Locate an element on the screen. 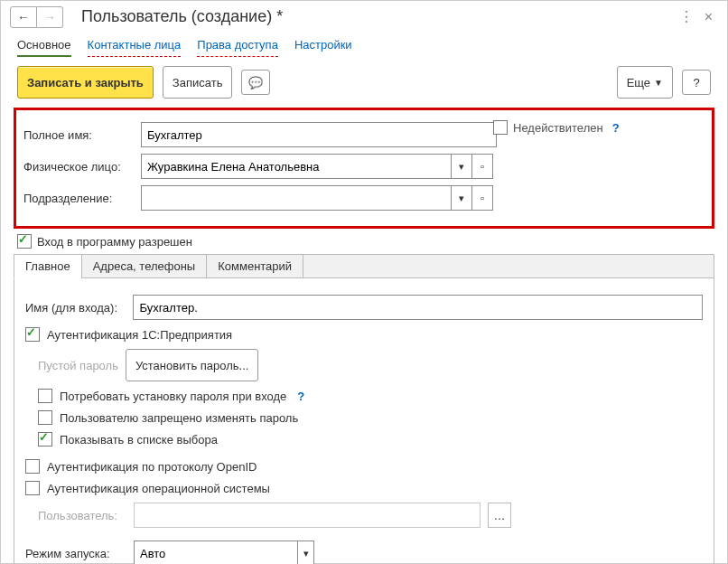 The image size is (728, 564). require-pwd-help: ? is located at coordinates (301, 396).